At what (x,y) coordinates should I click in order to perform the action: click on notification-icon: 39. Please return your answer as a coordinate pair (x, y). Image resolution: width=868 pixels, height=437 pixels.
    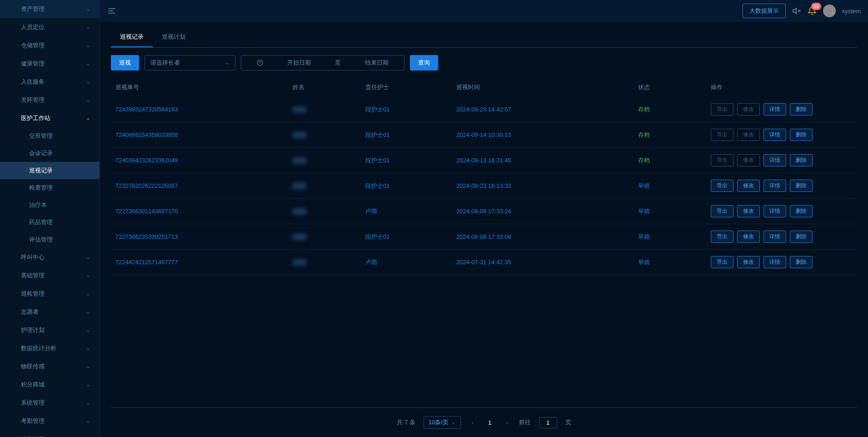
    Looking at the image, I should click on (812, 11).